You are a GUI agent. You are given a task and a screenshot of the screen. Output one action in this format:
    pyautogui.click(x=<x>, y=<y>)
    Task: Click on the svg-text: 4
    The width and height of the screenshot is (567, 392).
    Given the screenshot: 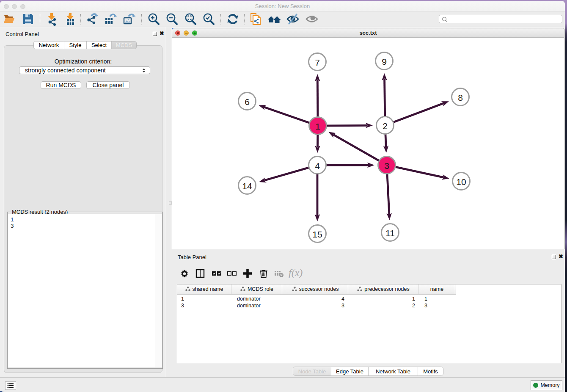 What is the action you would take?
    pyautogui.click(x=317, y=166)
    